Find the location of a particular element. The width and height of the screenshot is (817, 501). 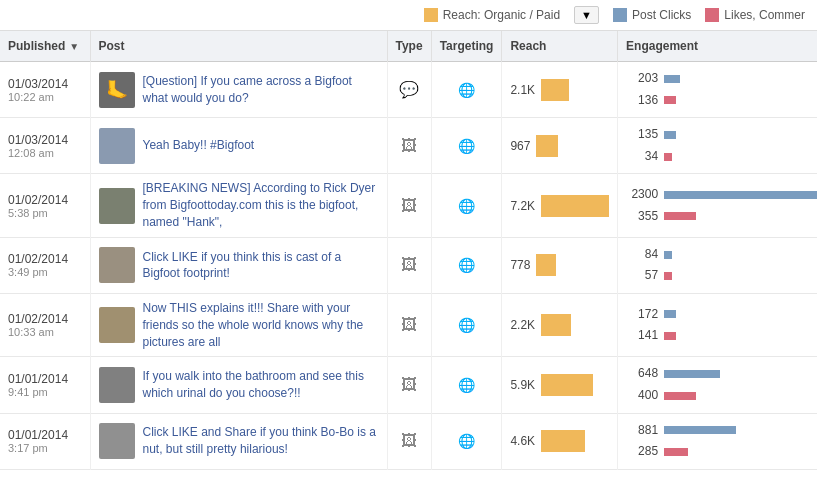

time-value: 9:41 pm is located at coordinates (45, 392).